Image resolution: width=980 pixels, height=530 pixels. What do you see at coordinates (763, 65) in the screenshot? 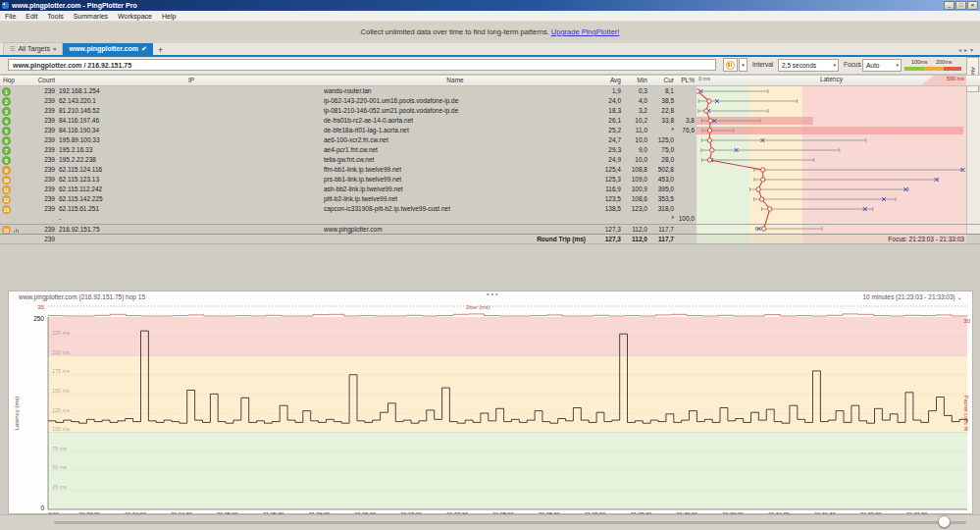
I see `interval-label: Interval` at bounding box center [763, 65].